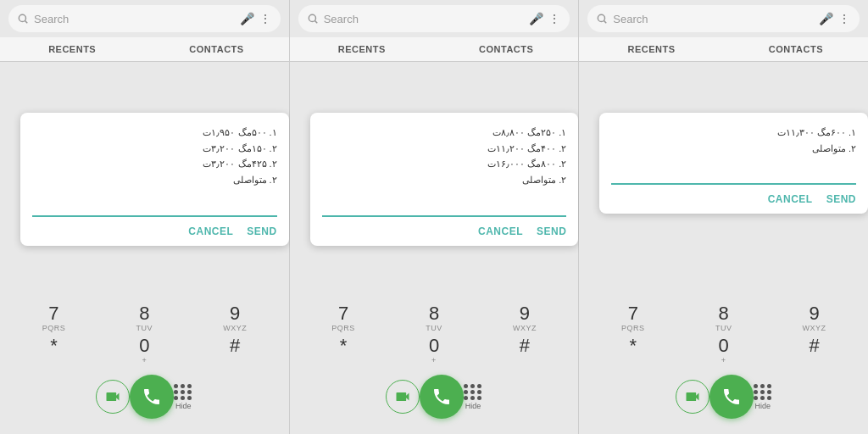 The image size is (868, 434). I want to click on search-icon, so click(23, 19).